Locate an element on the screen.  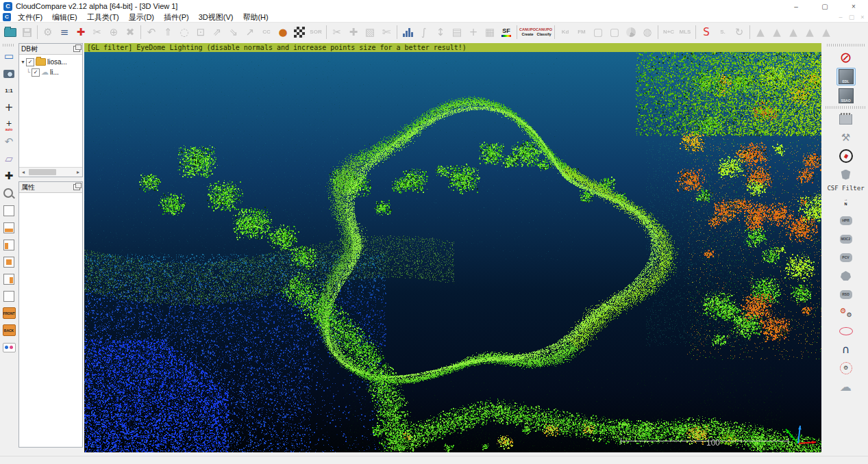
facets-plugin-button is located at coordinates (846, 175).